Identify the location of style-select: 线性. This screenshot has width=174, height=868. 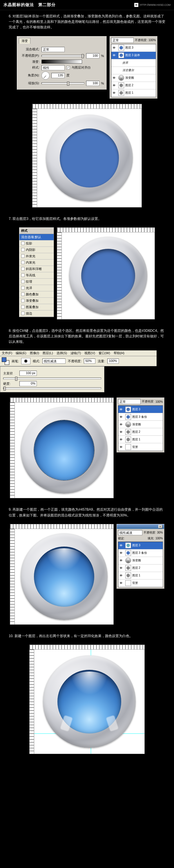
(53, 68).